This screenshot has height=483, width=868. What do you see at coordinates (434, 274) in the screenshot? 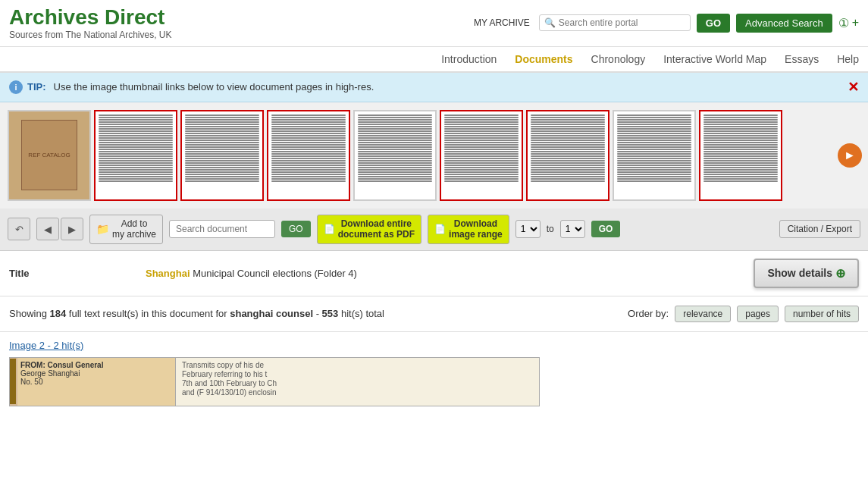
I see `title-row: Title Shanghai Municipal Council electio…` at bounding box center [434, 274].